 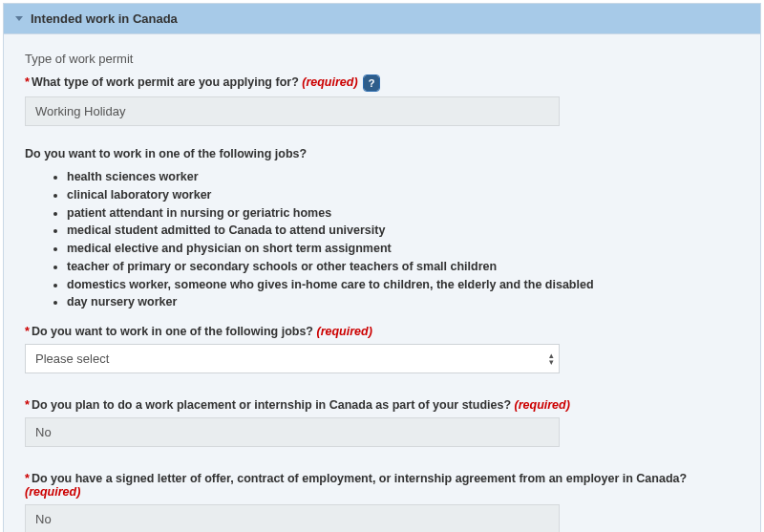 What do you see at coordinates (403, 231) in the screenshot?
I see `list-item: medical student admitted to Canada to at…` at bounding box center [403, 231].